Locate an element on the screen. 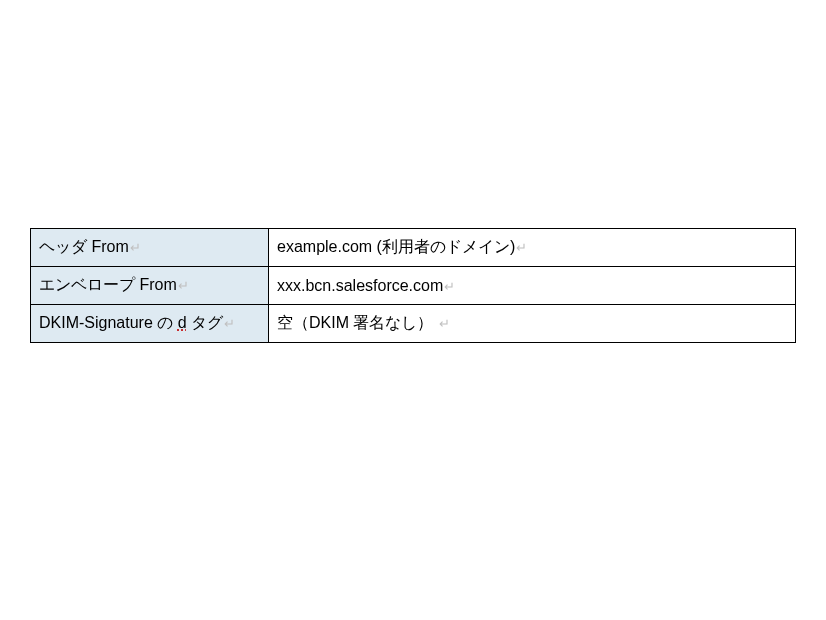 This screenshot has width=826, height=620. label-cell-envelope-from: エンベロープ From↵ is located at coordinates (150, 286).